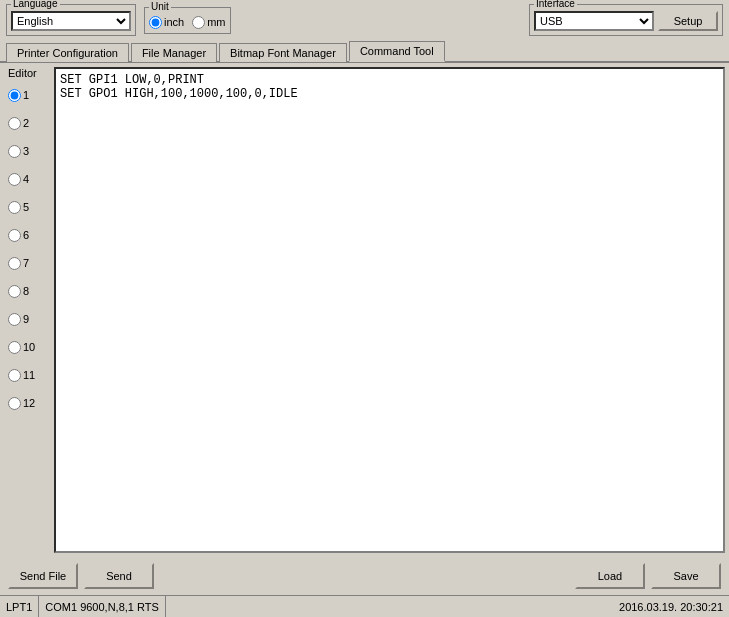 This screenshot has width=729, height=617. I want to click on interface-select: USBLPTCOM, so click(594, 21).